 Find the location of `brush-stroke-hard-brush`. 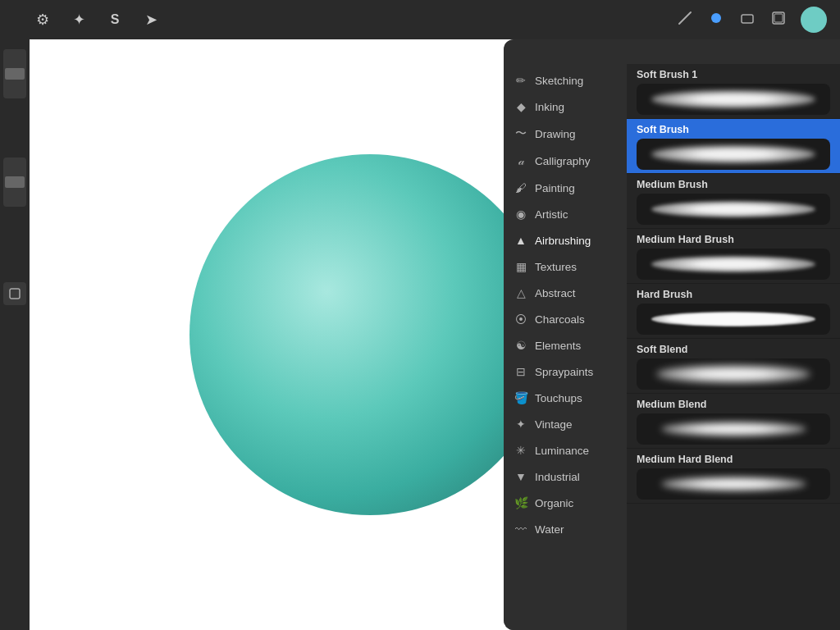

brush-stroke-hard-brush is located at coordinates (733, 319).